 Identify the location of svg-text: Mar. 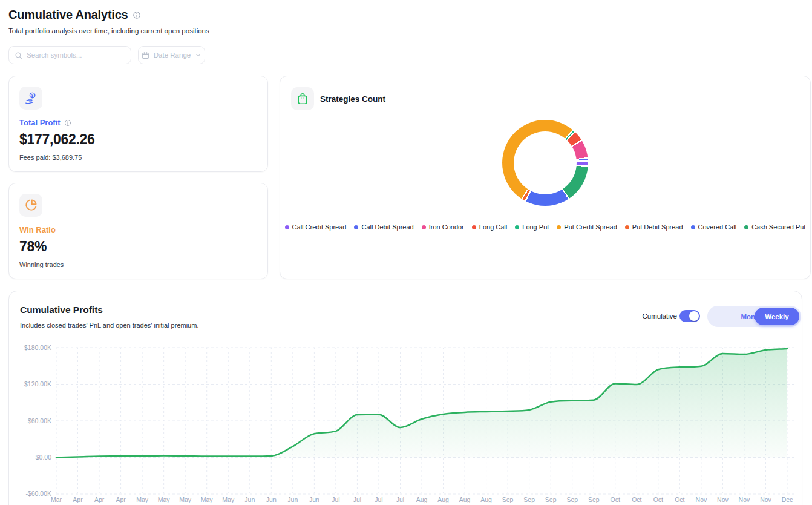
(57, 500).